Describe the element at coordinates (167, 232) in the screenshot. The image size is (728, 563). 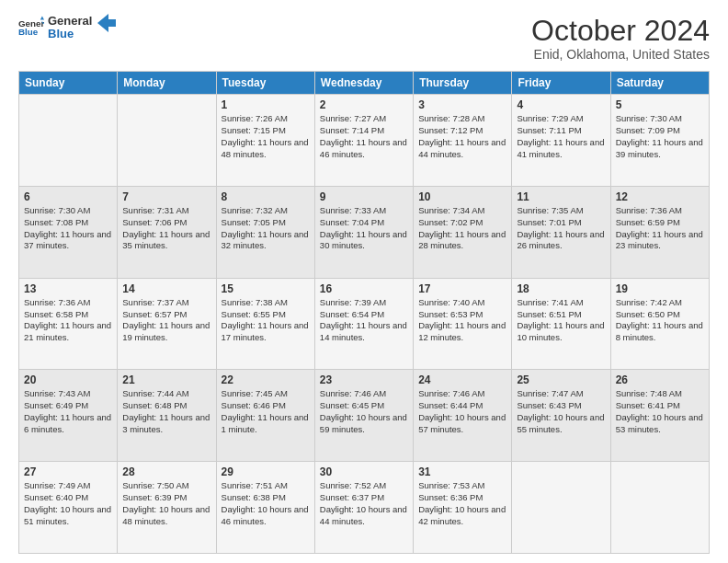
I see `day-cell: 7Sunrise: 7:31 AM Sunset: 7:06 PM Daylig…` at that location.